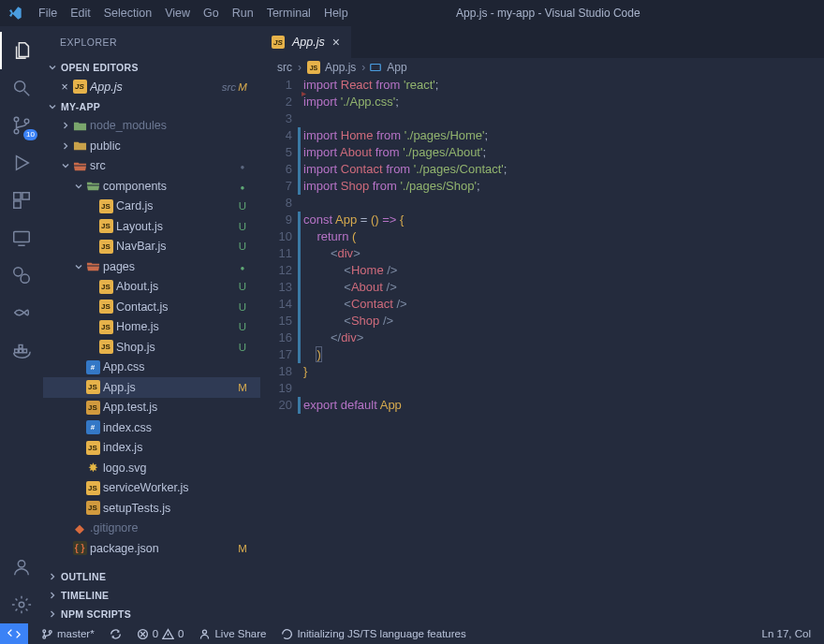 Image resolution: width=824 pixels, height=644 pixels. What do you see at coordinates (81, 549) in the screenshot?
I see `json-file-icon: { }` at bounding box center [81, 549].